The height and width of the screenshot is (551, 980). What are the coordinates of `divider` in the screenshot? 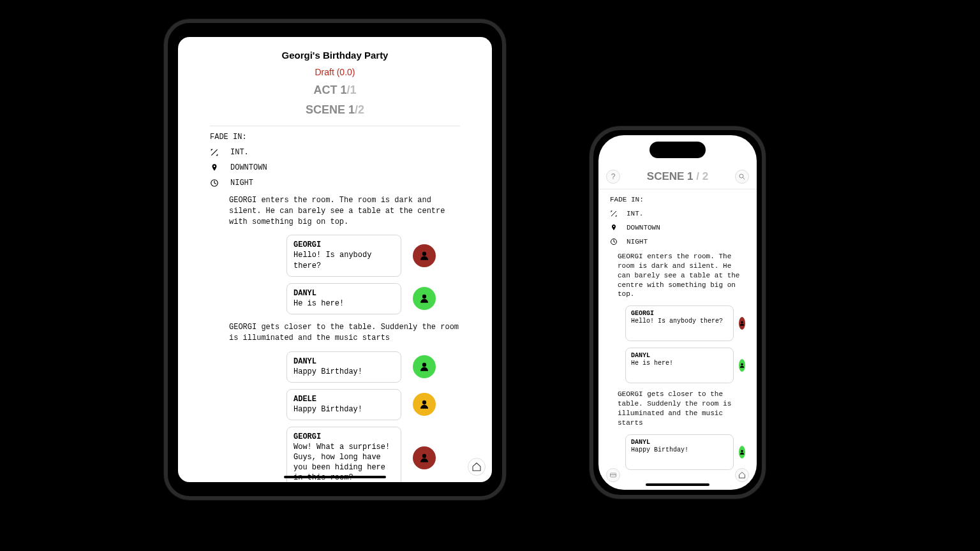 It's located at (335, 126).